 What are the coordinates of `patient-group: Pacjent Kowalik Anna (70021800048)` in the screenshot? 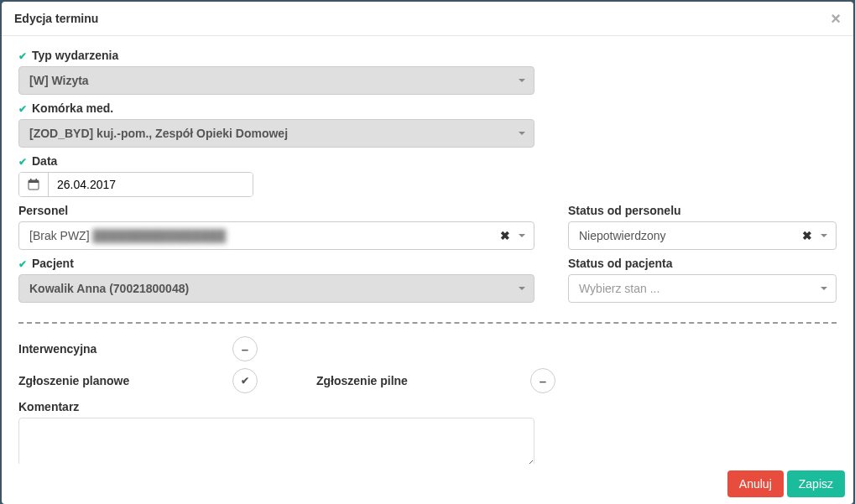 It's located at (277, 280).